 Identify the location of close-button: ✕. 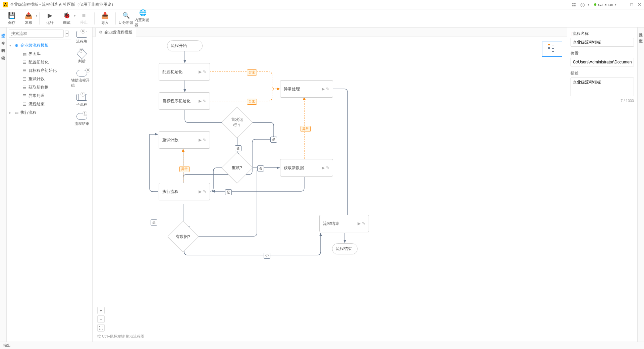
(639, 5).